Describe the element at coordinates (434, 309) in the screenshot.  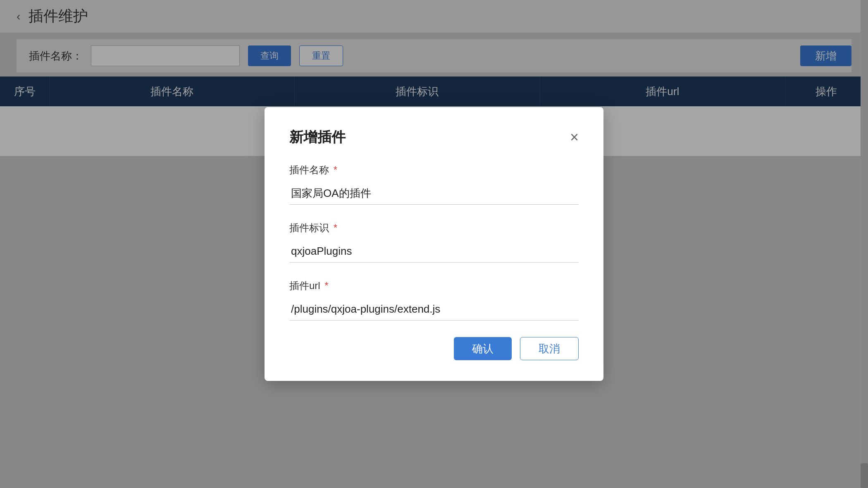
I see `input-plugin-url` at that location.